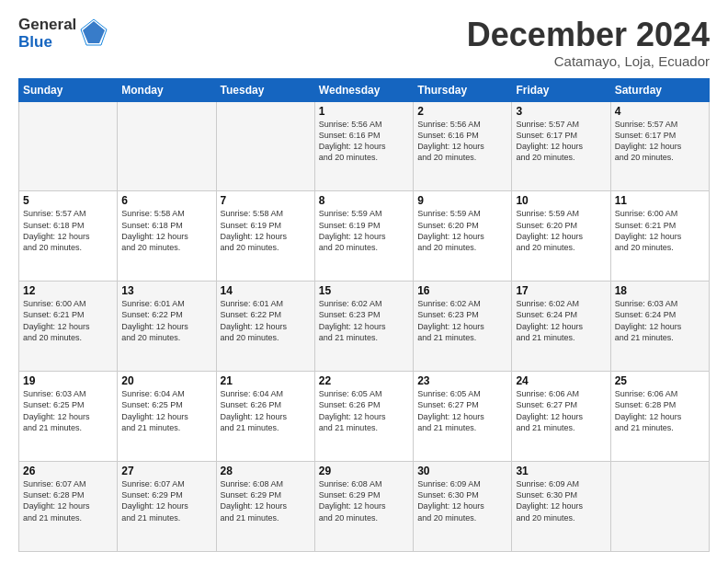 Image resolution: width=728 pixels, height=563 pixels. I want to click on day-cell-25: 25 Sunrise: 6:06 AMSunset: 6:28 PMDaylig…, so click(660, 417).